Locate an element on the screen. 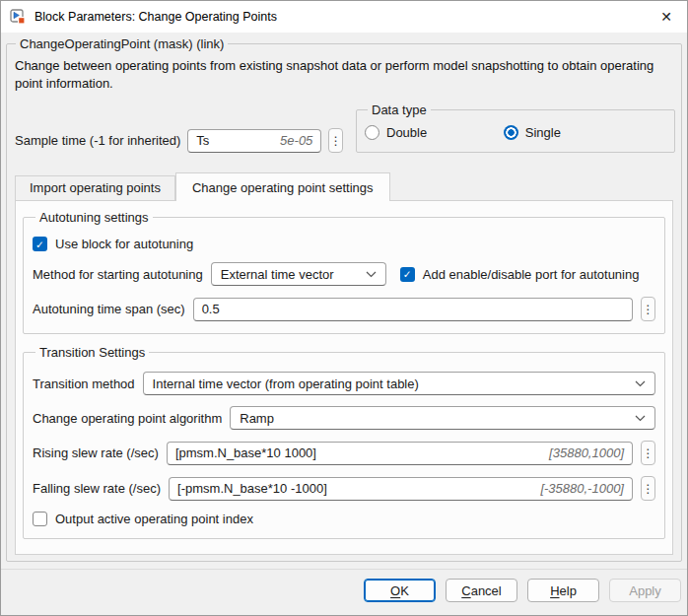 The image size is (688, 616). sample-time-row: Sample time (-1 for inherited) Ts 5e-05 … is located at coordinates (179, 140).